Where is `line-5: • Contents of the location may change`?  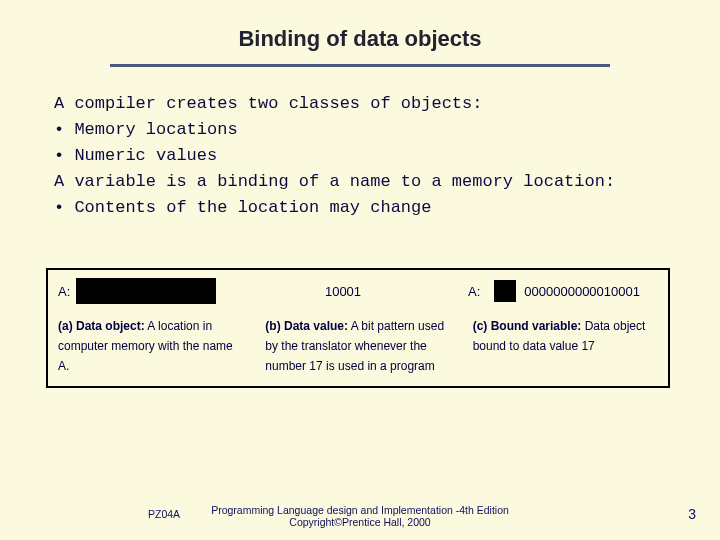
line-5: • Contents of the location may change is located at coordinates (242, 208).